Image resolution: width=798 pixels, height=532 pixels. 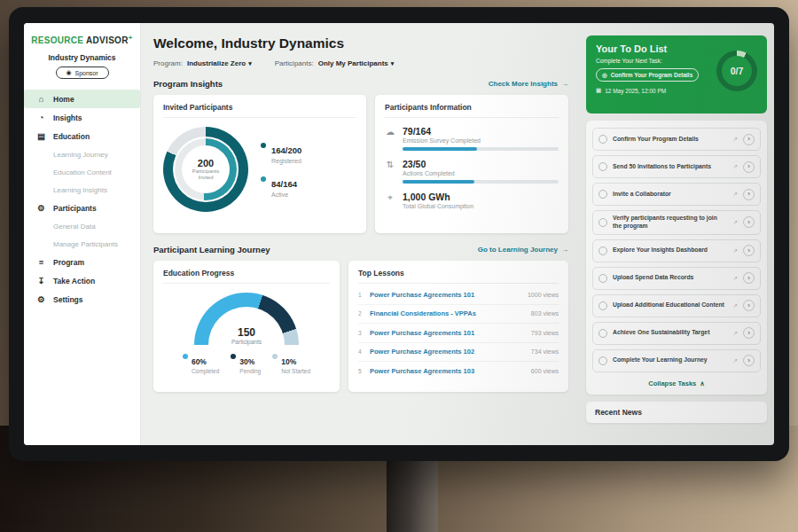 What do you see at coordinates (390, 138) in the screenshot?
I see `emission-icon: ☁` at bounding box center [390, 138].